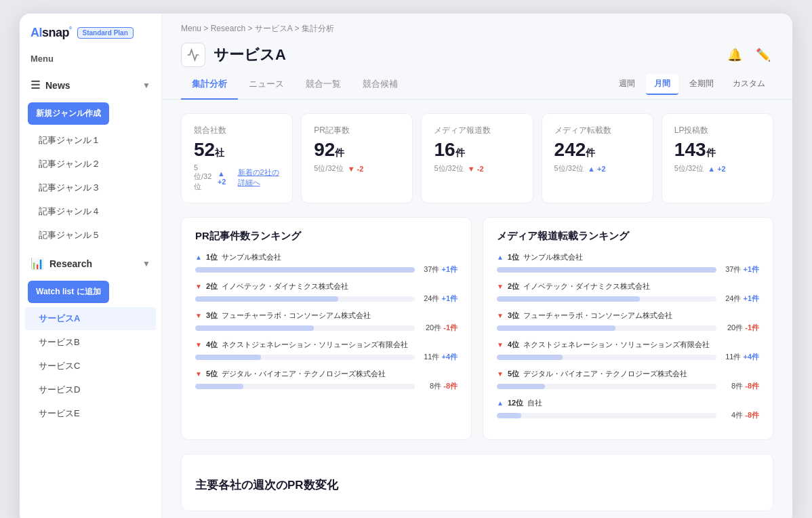  Describe the element at coordinates (91, 414) in the screenshot. I see `research-list-item: サービスE` at that location.